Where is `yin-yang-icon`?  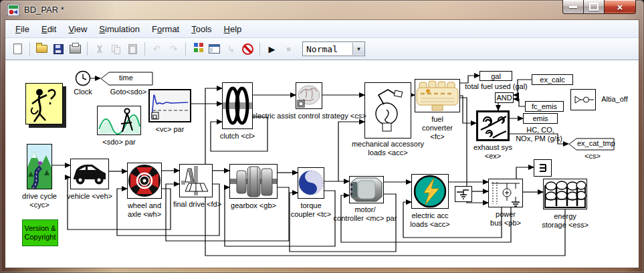 yin-yang-icon is located at coordinates (311, 183).